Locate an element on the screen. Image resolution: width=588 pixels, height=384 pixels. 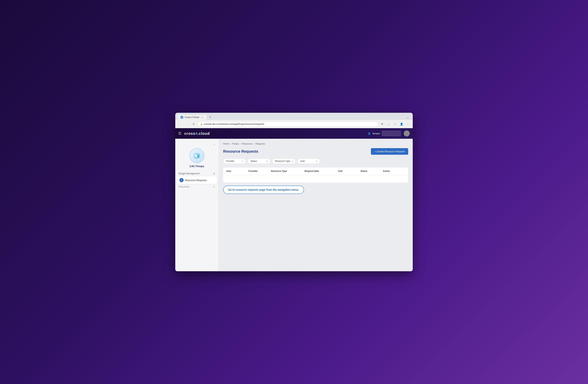
forward-button: › is located at coordinates (187, 124).